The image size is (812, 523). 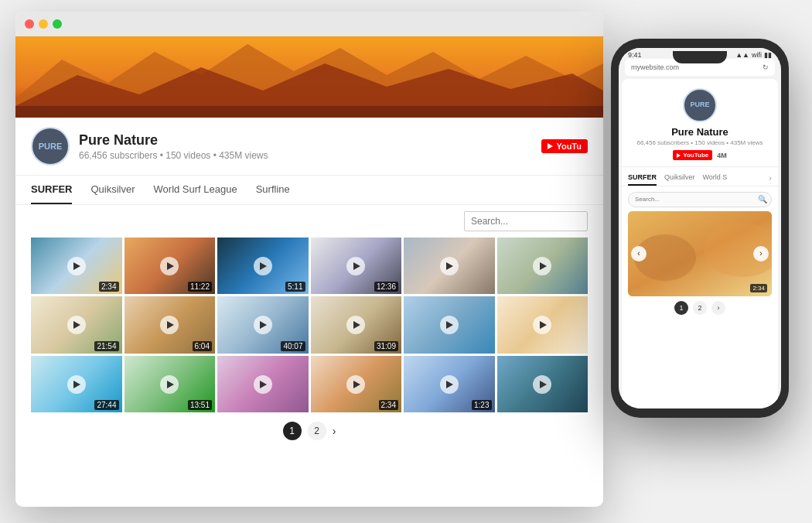 I want to click on pagination: 1 2 ›, so click(x=309, y=431).